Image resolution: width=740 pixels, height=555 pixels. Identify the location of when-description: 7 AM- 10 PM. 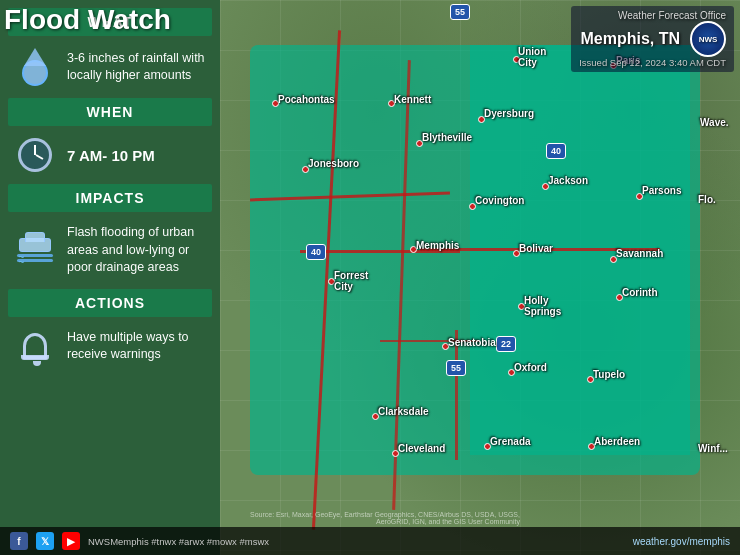
(111, 156).